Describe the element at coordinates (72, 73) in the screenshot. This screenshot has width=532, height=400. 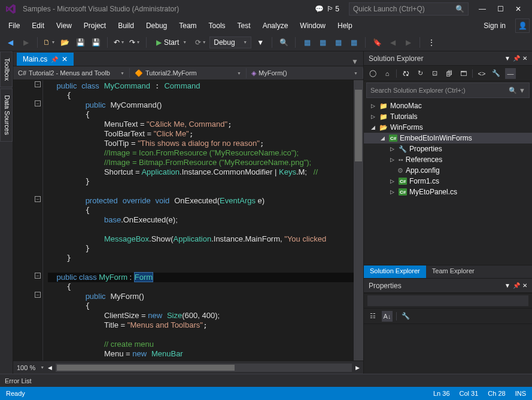
I see `nav-project-dropdown: C#Tutorial2 - Menus and Toolb▼` at that location.